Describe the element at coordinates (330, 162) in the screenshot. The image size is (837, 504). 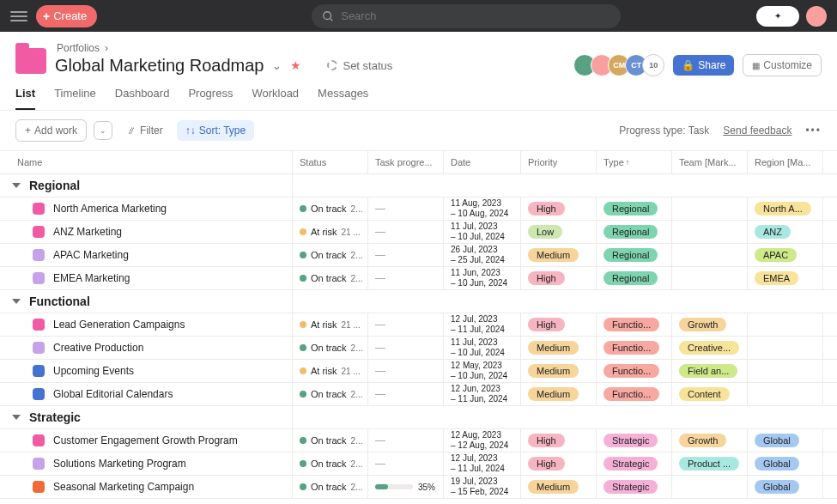
I see `col-status: Status` at that location.